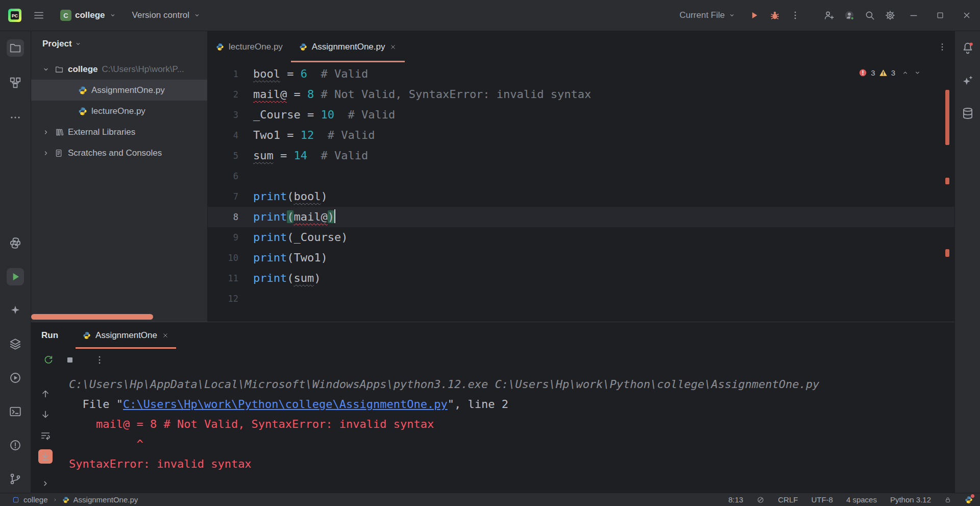 This screenshot has height=506, width=980. What do you see at coordinates (795, 15) in the screenshot?
I see `more-run-options-button` at bounding box center [795, 15].